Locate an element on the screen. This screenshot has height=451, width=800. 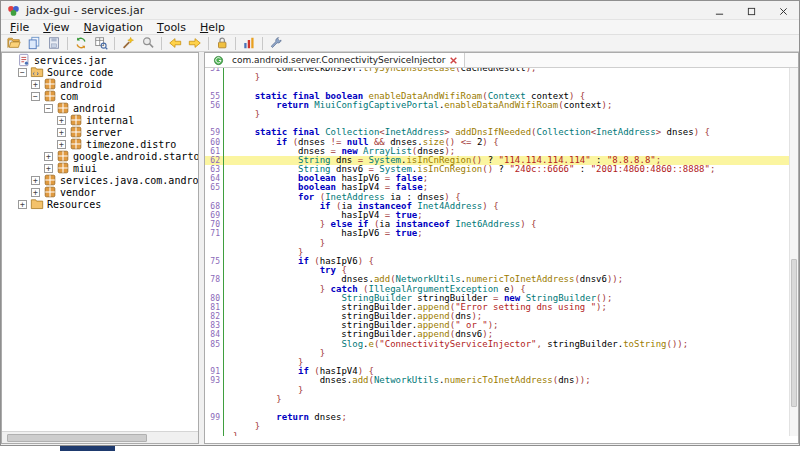
toolbar-button-lock is located at coordinates (222, 43).